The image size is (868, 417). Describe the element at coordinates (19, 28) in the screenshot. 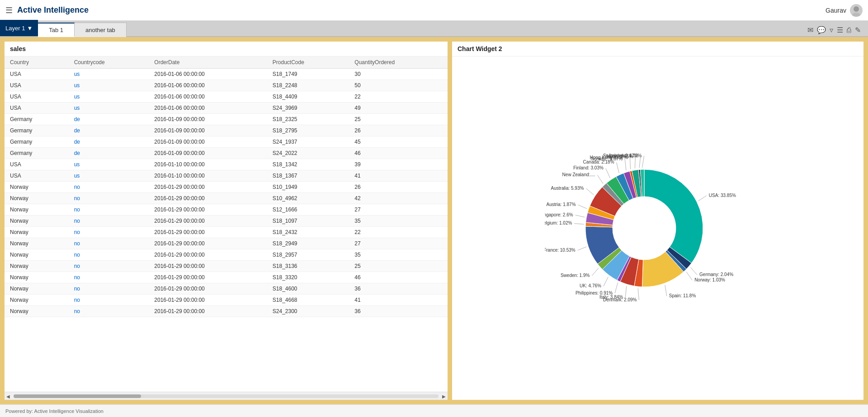

I see `layer-button: Layer 1 ▼` at that location.